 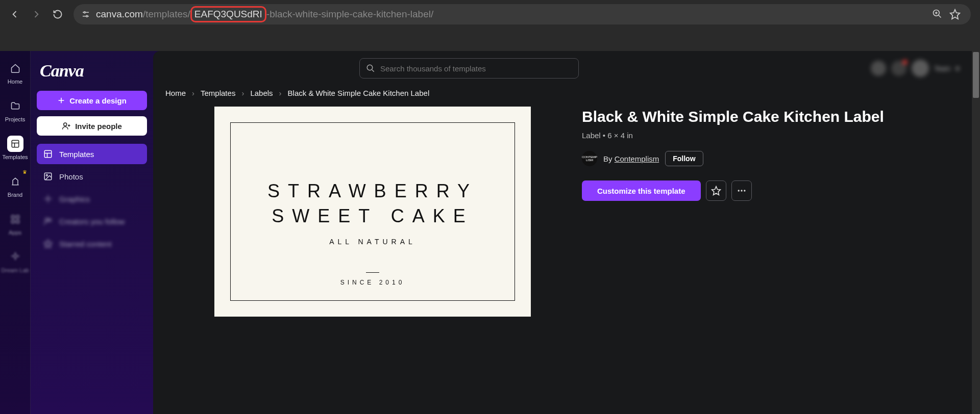 What do you see at coordinates (92, 100) in the screenshot?
I see `create-design-button: Create a design` at bounding box center [92, 100].